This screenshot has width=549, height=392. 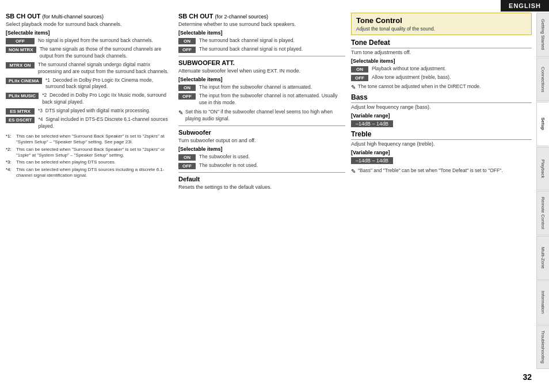 I want to click on list-item: ON Playback without tone adjustment., so click(x=441, y=69).